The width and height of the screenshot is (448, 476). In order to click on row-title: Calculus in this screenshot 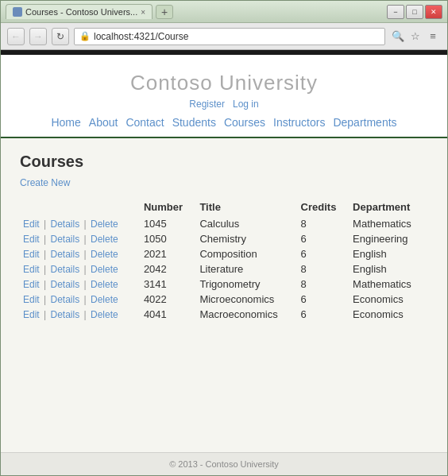, I will do `click(246, 224)`.